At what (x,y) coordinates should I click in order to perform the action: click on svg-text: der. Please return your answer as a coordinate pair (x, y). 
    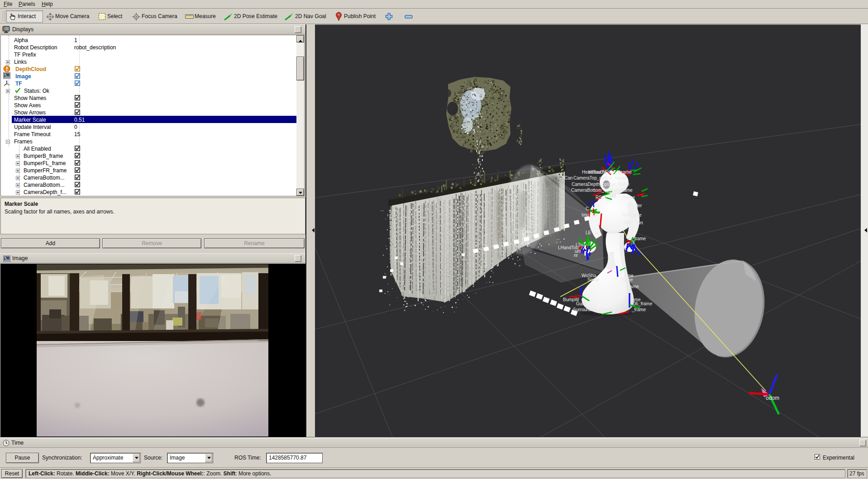
    Looking at the image, I should click on (639, 205).